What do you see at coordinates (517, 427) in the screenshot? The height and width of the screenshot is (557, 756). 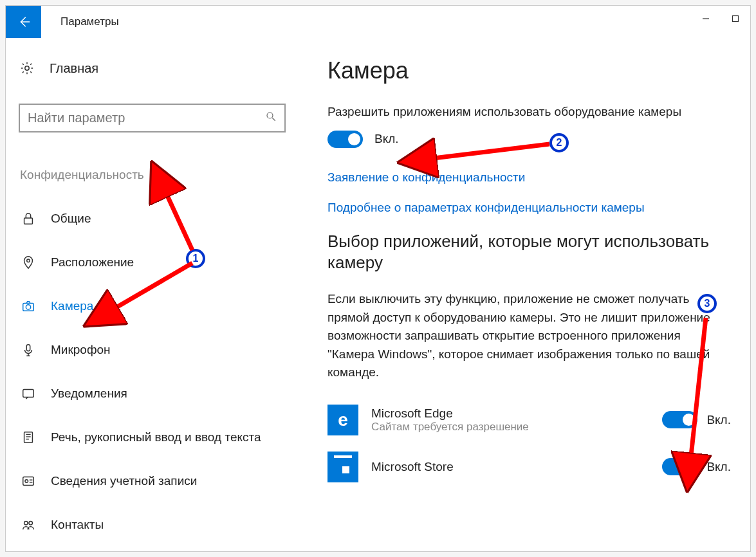 I see `app-subtitle: Сайтам требуется разрешение` at bounding box center [517, 427].